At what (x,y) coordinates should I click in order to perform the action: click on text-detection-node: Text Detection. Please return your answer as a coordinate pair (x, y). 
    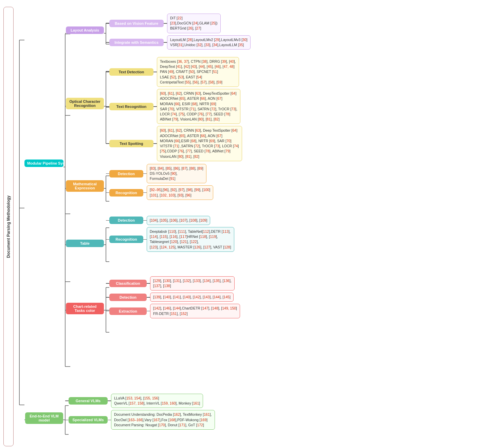
    Looking at the image, I should click on (131, 72).